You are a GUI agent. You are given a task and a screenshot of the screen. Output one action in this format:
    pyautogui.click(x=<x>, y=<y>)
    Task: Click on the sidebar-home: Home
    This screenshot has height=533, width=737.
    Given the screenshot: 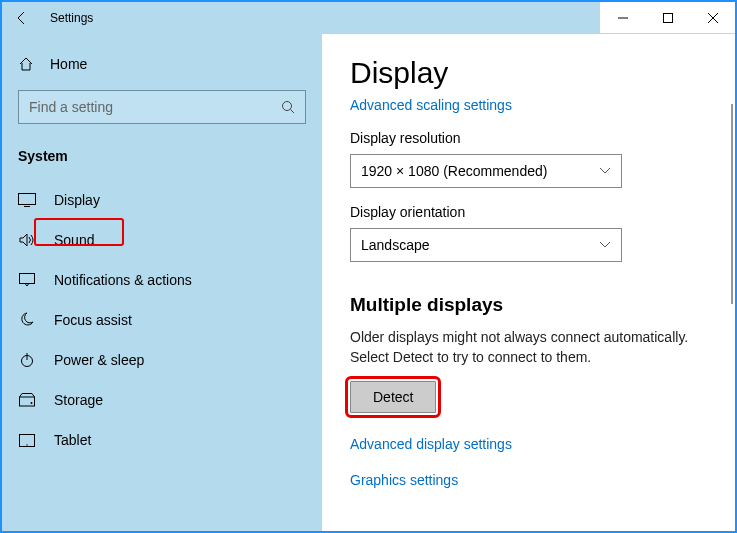 What is the action you would take?
    pyautogui.click(x=162, y=64)
    